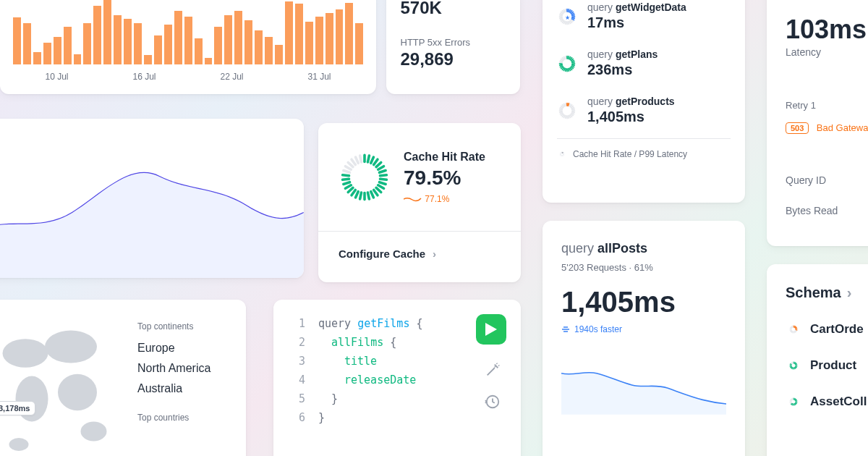 The image size is (868, 456). What do you see at coordinates (493, 402) in the screenshot?
I see `history-icon` at bounding box center [493, 402].